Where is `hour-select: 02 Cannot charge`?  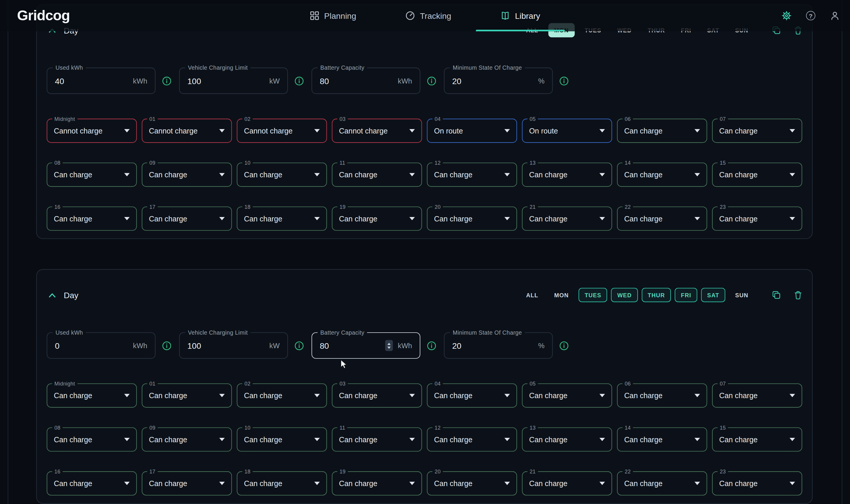 hour-select: 02 Cannot charge is located at coordinates (282, 131).